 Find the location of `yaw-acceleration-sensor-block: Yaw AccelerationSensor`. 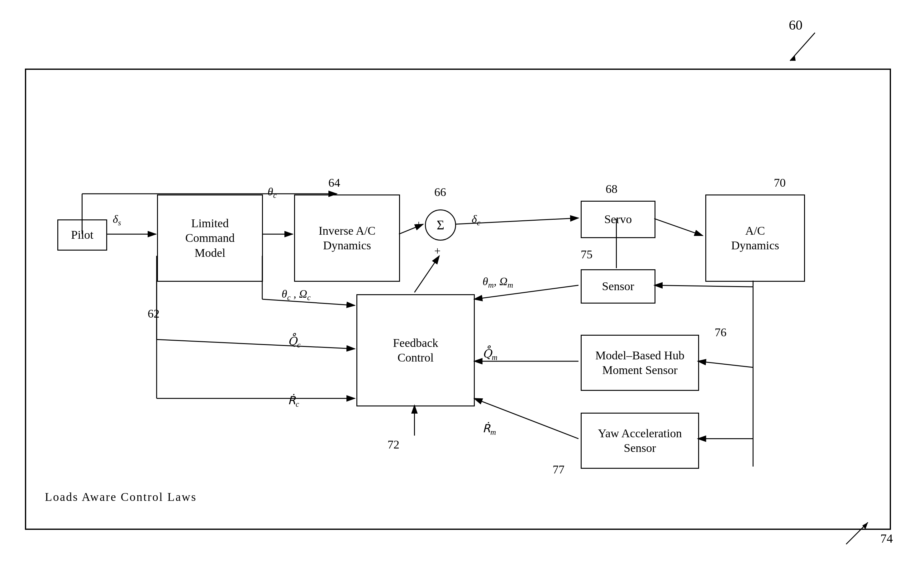

yaw-acceleration-sensor-block: Yaw AccelerationSensor is located at coordinates (640, 441).